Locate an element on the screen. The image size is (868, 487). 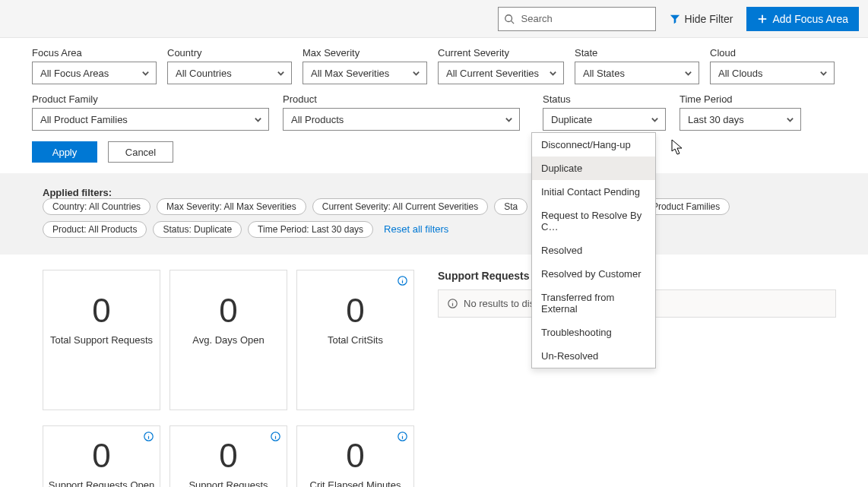
filter-label-product: Product is located at coordinates (401, 99).